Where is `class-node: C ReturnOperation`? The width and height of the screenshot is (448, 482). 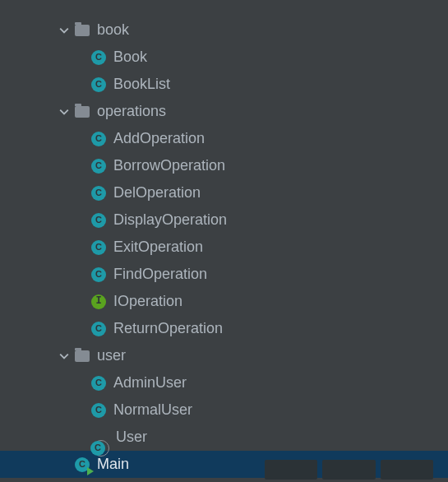
class-node: C ReturnOperation is located at coordinates (224, 329).